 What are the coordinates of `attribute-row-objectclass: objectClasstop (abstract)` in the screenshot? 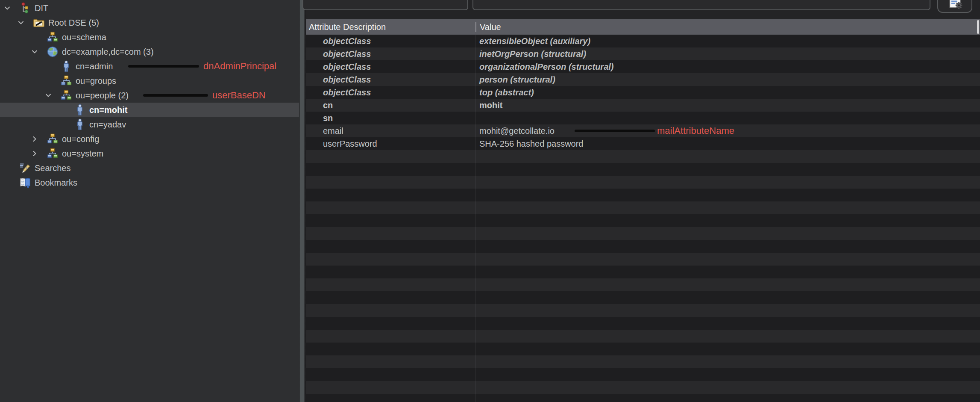 It's located at (643, 92).